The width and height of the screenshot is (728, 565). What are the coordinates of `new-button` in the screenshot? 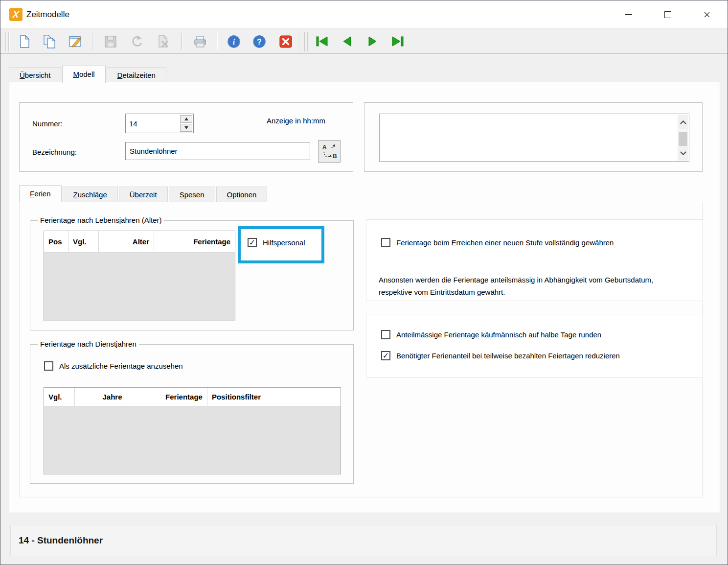 It's located at (24, 42).